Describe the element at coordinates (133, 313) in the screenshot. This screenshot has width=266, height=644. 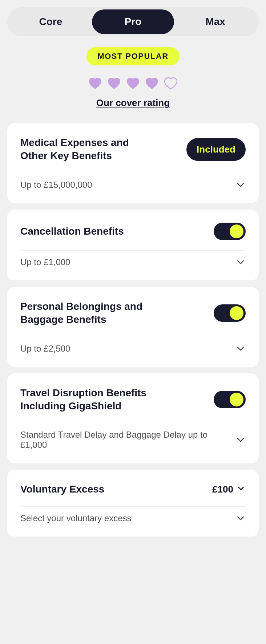
I see `card-belongings-header: Personal Belongings and Baggage Benefits` at that location.